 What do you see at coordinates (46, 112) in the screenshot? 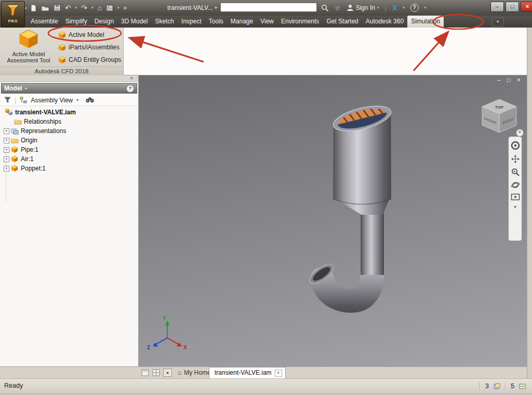
I see `tree-item-label: transient-VALVE.iam` at bounding box center [46, 112].